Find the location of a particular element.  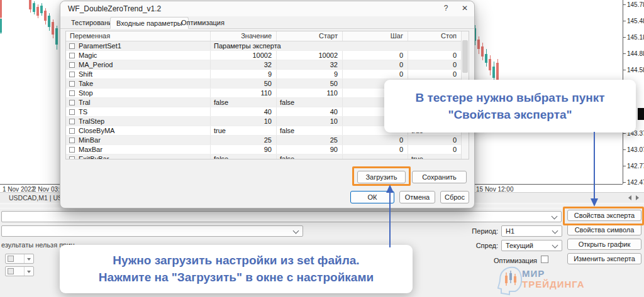

param-value: 50 is located at coordinates (244, 84).